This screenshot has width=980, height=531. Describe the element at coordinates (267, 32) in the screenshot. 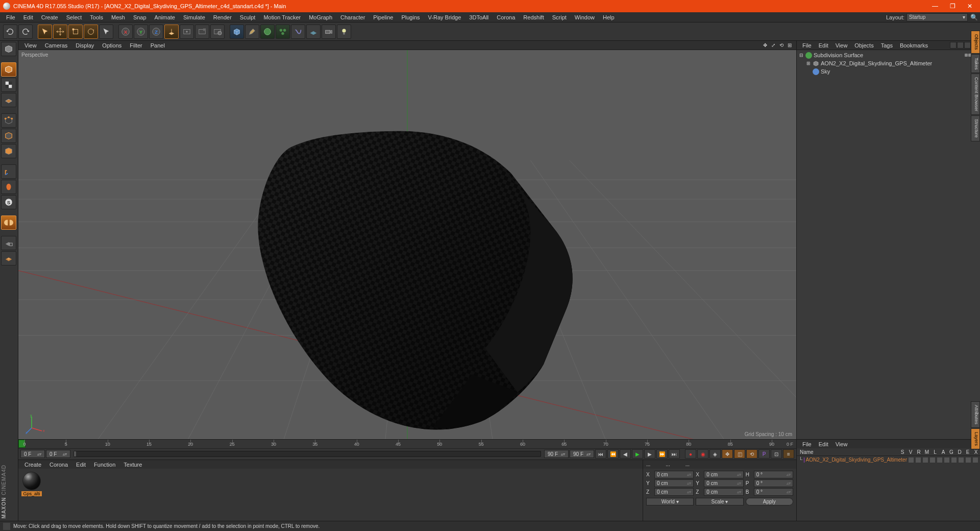

I see `subdiv-button` at that location.